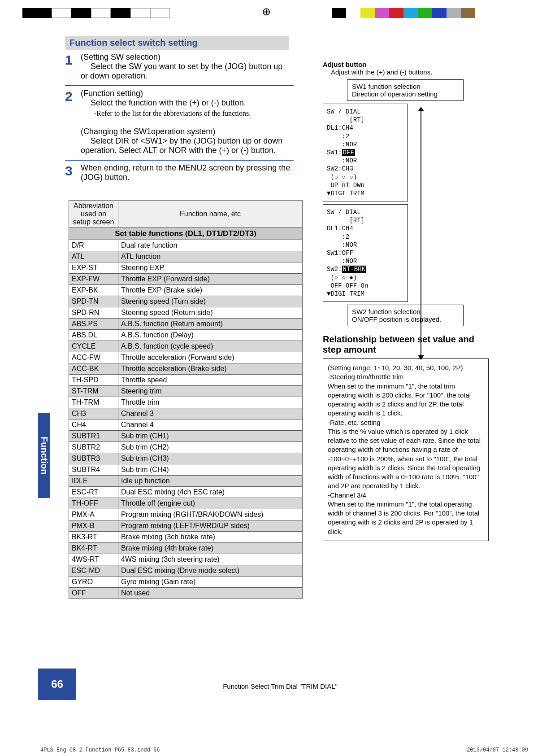 The height and width of the screenshot is (756, 555). Describe the element at coordinates (211, 425) in the screenshot. I see `cell-name: Channel 4` at that location.